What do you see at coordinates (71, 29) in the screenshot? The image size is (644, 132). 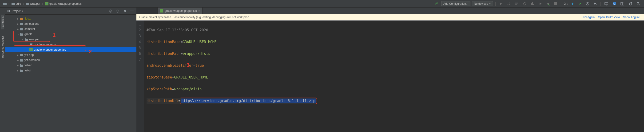 I see `tree-item-compiler: ▶compiler` at bounding box center [71, 29].